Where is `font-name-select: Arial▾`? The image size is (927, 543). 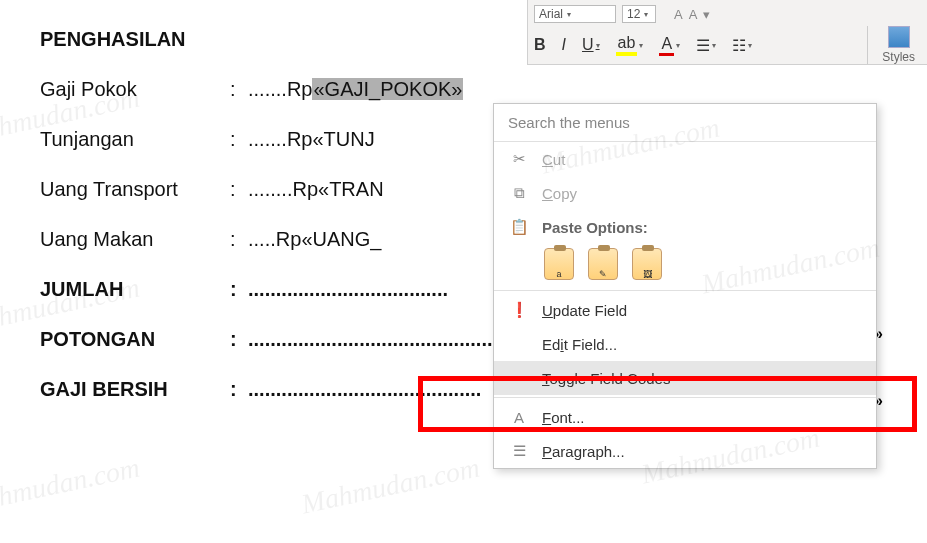 font-name-select: Arial▾ is located at coordinates (575, 14).